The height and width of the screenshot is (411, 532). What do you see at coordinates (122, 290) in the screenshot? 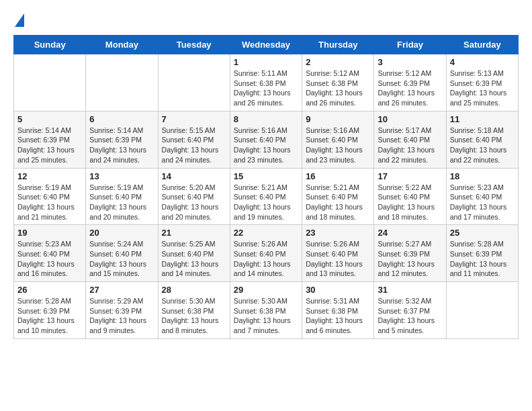
I see `day-number: 27` at bounding box center [122, 290].